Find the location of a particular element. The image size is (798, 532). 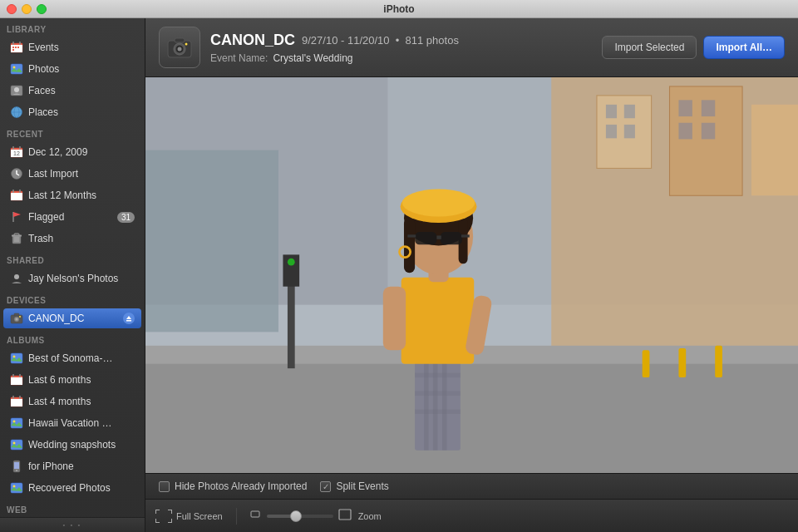

flagged-label: Flagged is located at coordinates (70, 217).